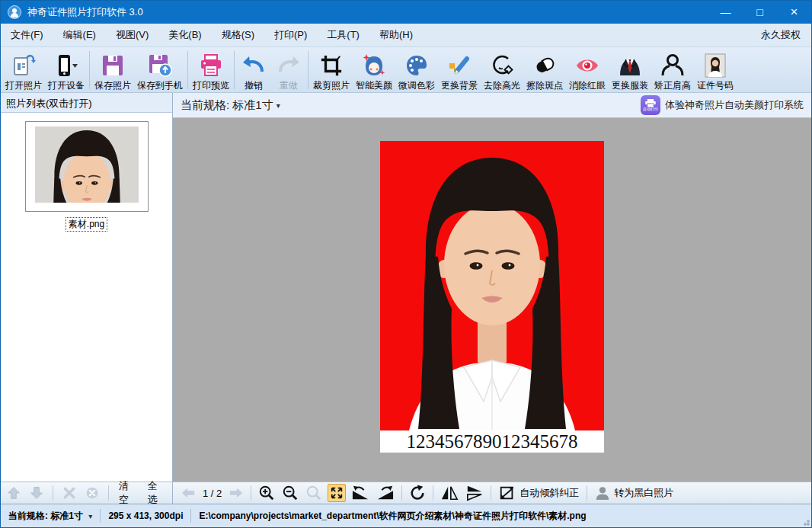  Describe the element at coordinates (715, 85) in the screenshot. I see `toolbar-label: 证件号码` at that location.